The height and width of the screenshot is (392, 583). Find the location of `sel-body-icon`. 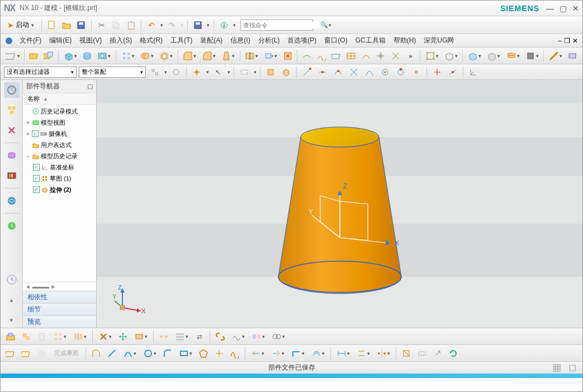

sel-body-icon is located at coordinates (286, 72).